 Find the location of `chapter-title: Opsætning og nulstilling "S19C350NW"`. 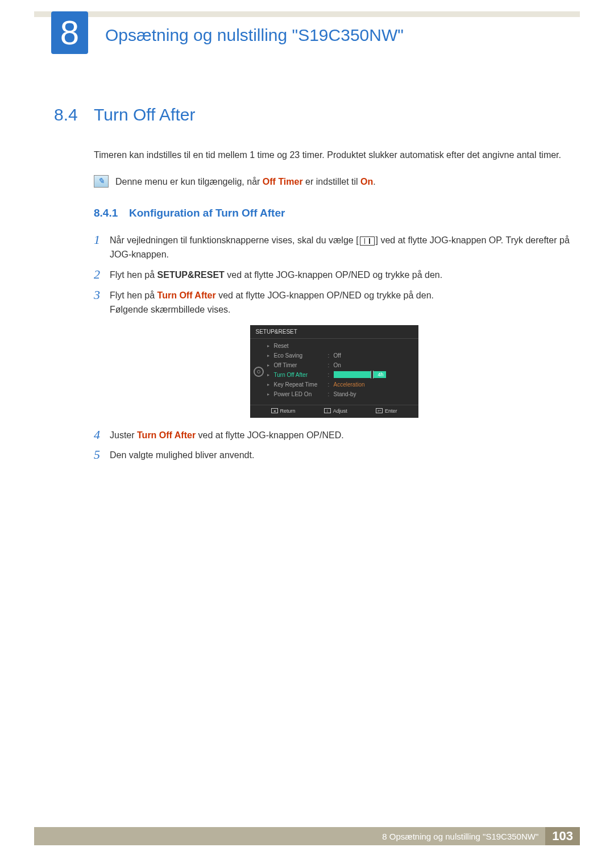

chapter-title: Opsætning og nulstilling "S19C350NW" is located at coordinates (255, 35).